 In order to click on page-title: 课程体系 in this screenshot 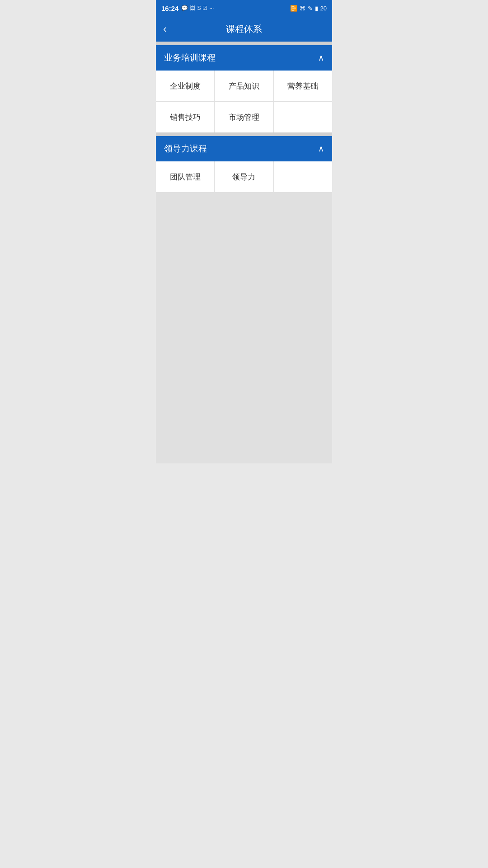, I will do `click(244, 29)`.